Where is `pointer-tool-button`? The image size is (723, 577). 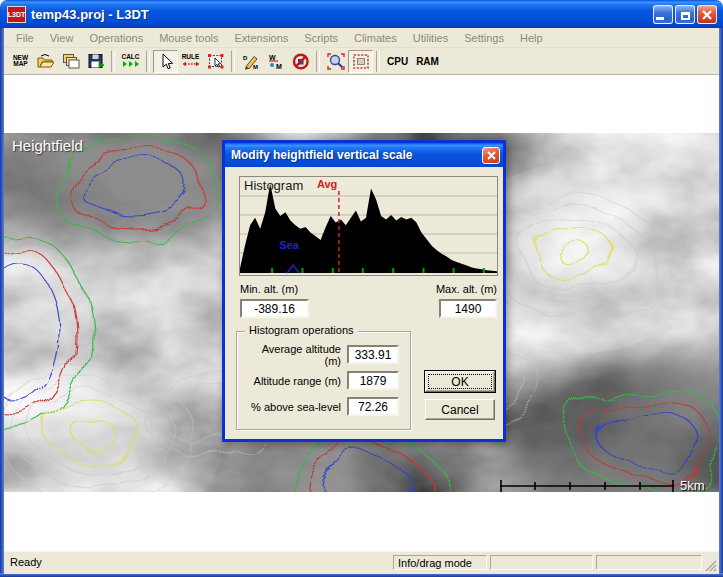
pointer-tool-button is located at coordinates (166, 62).